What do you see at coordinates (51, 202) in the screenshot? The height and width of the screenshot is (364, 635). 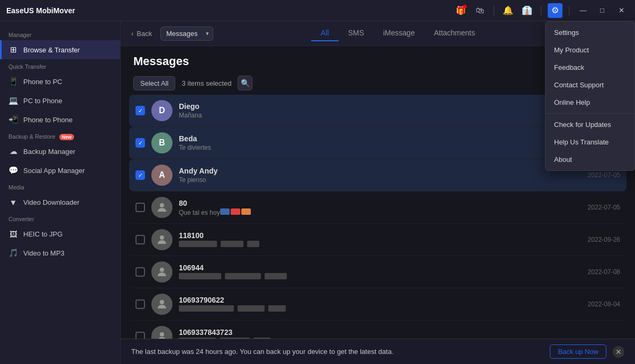 I see `video-downloader-label: Video Downloader` at bounding box center [51, 202].